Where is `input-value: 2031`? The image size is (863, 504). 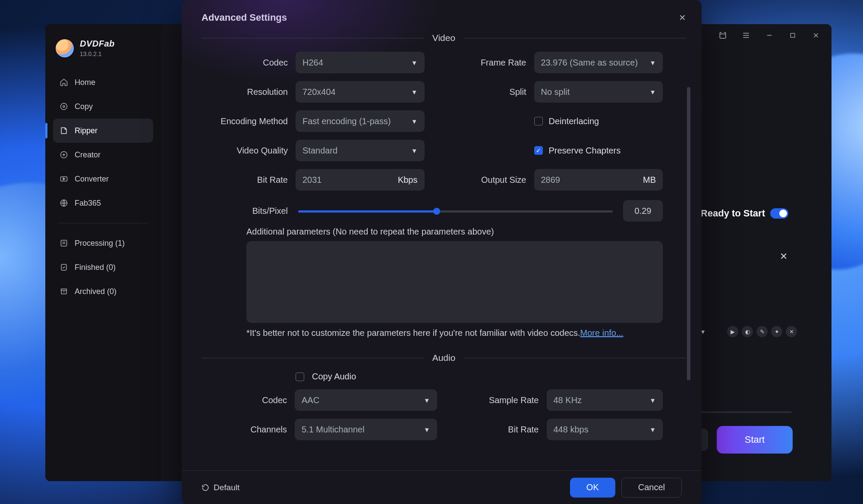 input-value: 2031 is located at coordinates (312, 180).